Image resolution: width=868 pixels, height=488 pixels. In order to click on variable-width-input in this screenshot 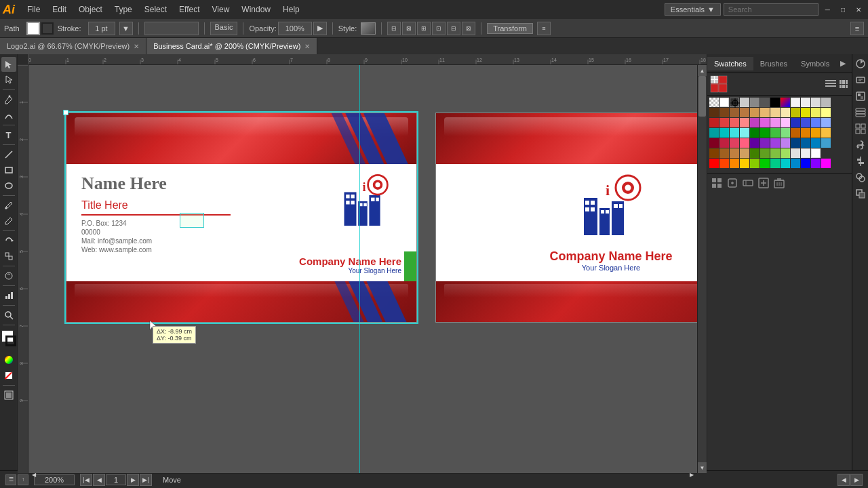, I will do `click(172, 28)`.